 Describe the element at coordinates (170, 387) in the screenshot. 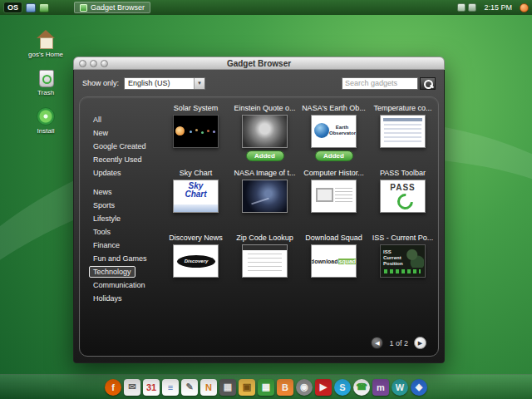

I see `dock-icon: ≡` at that location.